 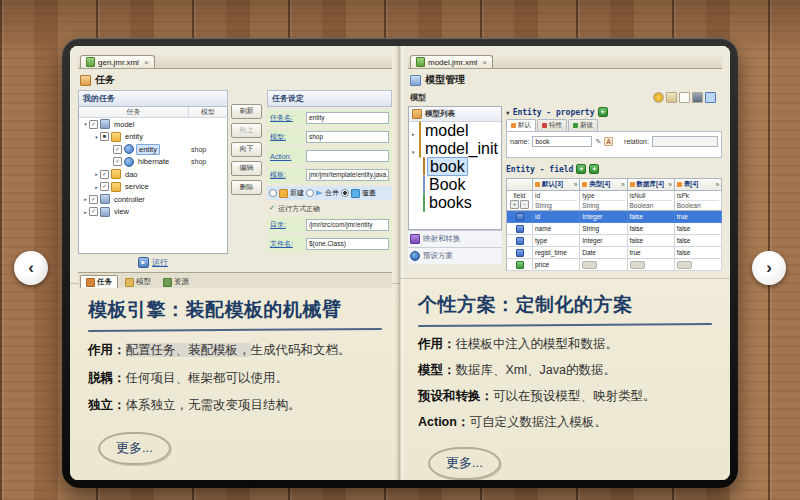 What do you see at coordinates (122, 212) in the screenshot?
I see `task-node-label: view` at bounding box center [122, 212].